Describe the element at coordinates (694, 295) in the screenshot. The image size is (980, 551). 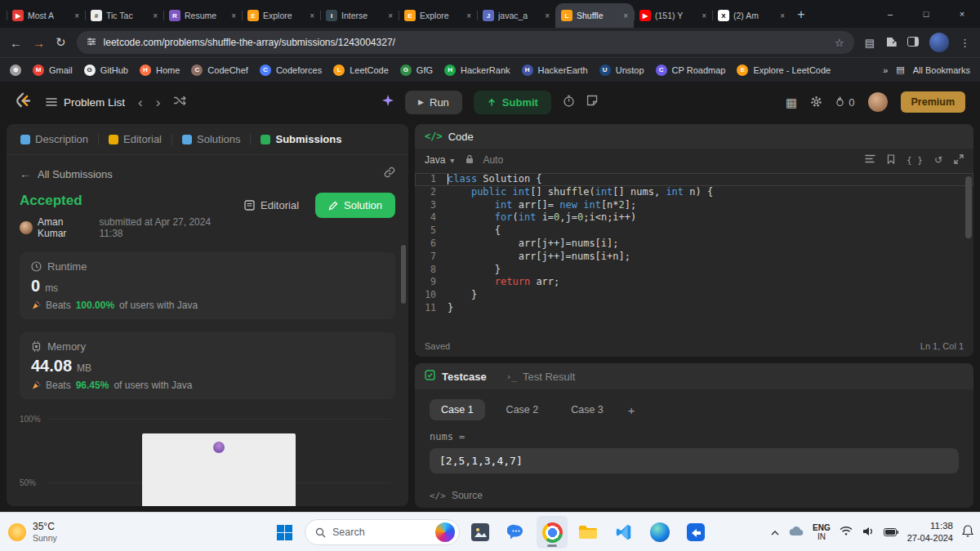
I see `code-line: 10 }` at that location.